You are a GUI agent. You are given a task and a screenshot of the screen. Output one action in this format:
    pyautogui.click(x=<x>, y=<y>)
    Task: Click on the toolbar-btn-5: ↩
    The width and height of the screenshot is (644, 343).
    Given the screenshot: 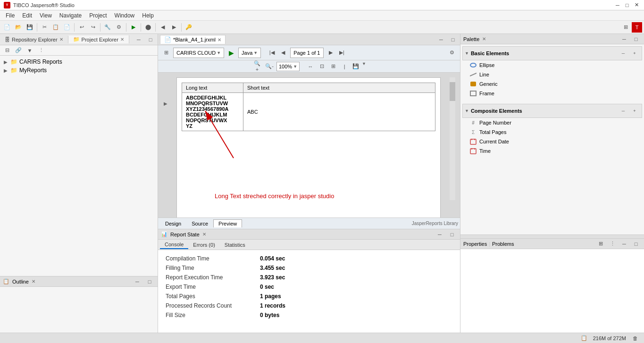 What is the action you would take?
    pyautogui.click(x=82, y=27)
    